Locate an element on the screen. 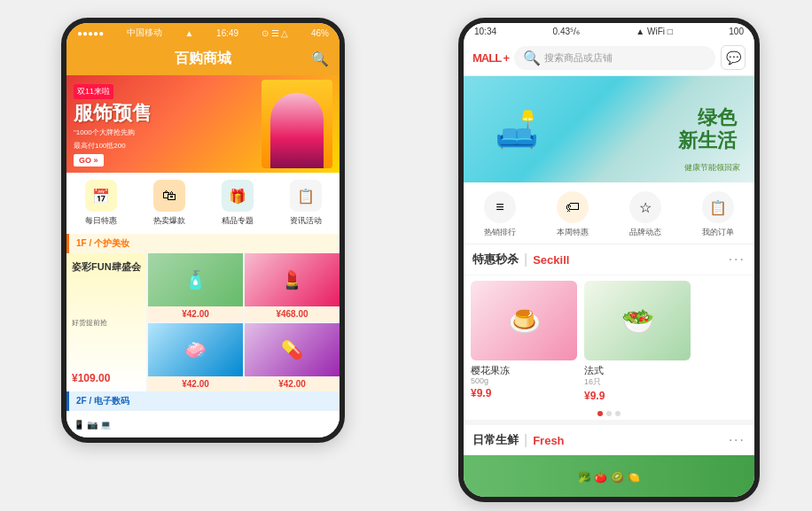 The image size is (812, 511). floor2-label: 2F / 电子数码 is located at coordinates (203, 401).